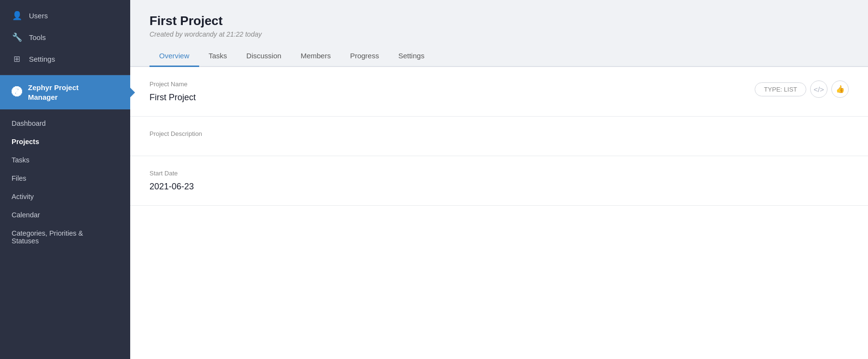  What do you see at coordinates (65, 59) in the screenshot?
I see `sidebar-item-settings-top: ⊞ Settings` at bounding box center [65, 59].